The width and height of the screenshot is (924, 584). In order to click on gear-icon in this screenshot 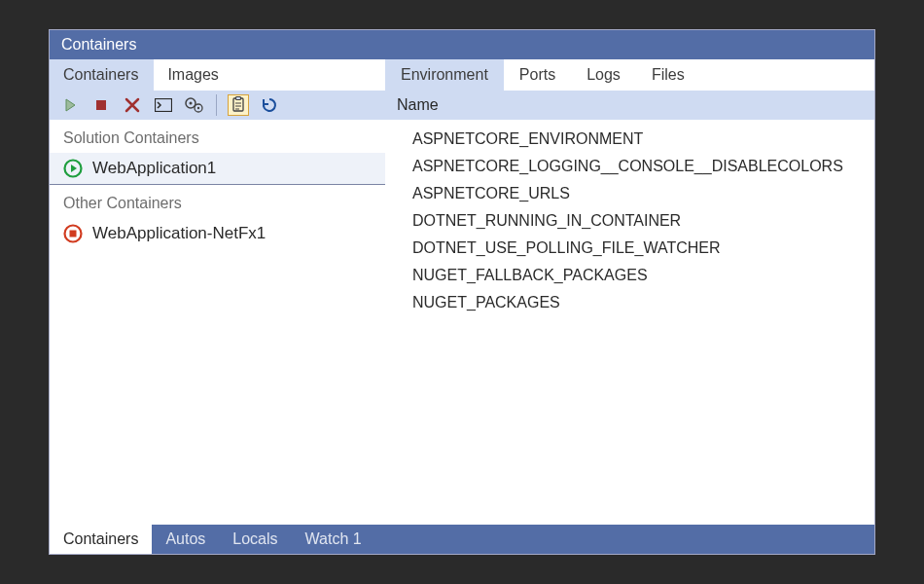, I will do `click(195, 105)`.